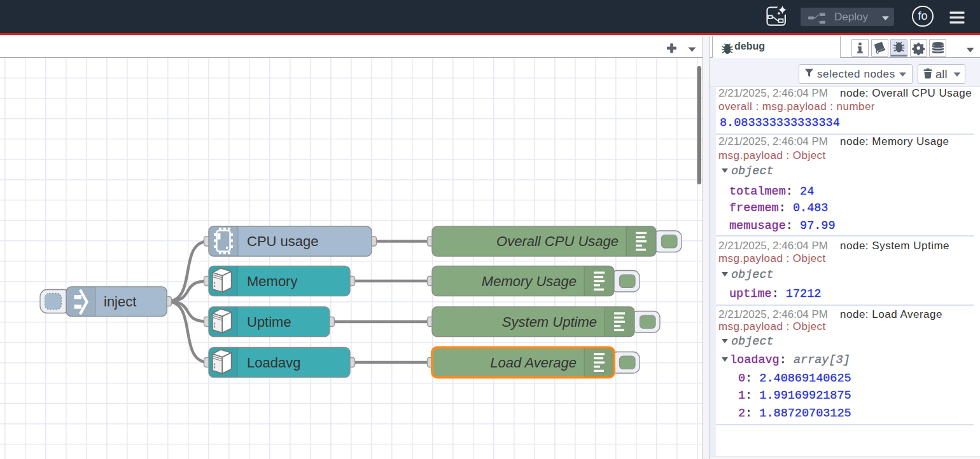  What do you see at coordinates (533, 362) in the screenshot?
I see `svg-text: Load Average` at bounding box center [533, 362].